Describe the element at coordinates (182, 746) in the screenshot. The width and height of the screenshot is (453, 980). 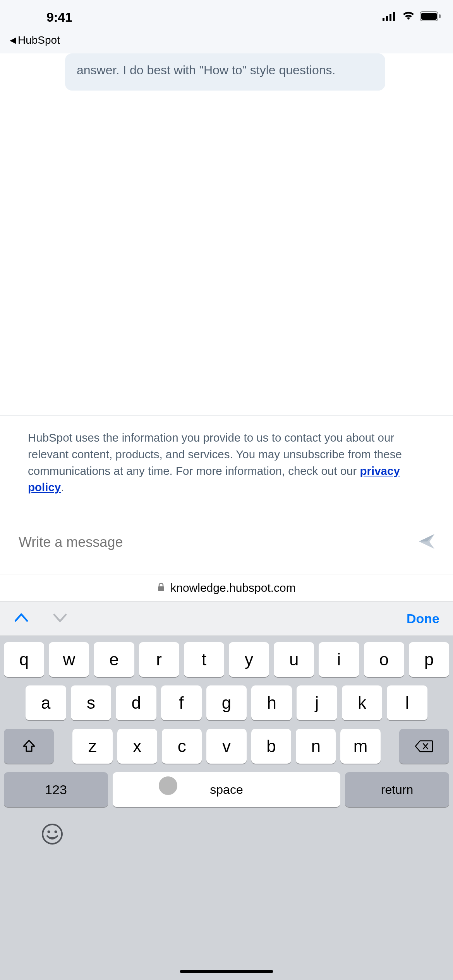
I see `key-c: c` at that location.